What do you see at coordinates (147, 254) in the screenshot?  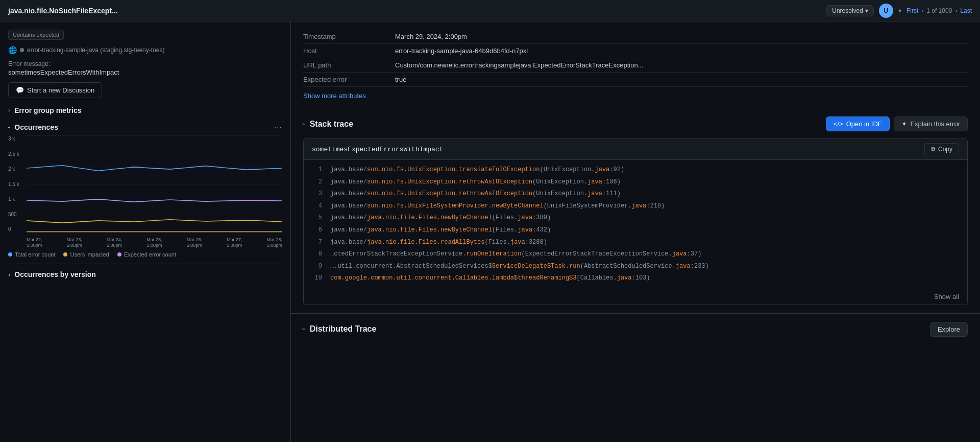 I see `legend-expected-error: Expected error count` at bounding box center [147, 254].